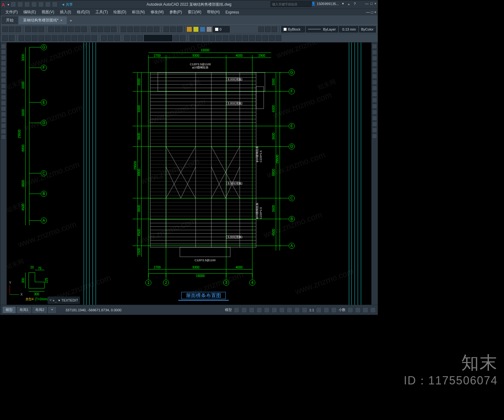  What do you see at coordinates (8, 4) in the screenshot?
I see `logo-caret-icon: ▾` at bounding box center [8, 4].